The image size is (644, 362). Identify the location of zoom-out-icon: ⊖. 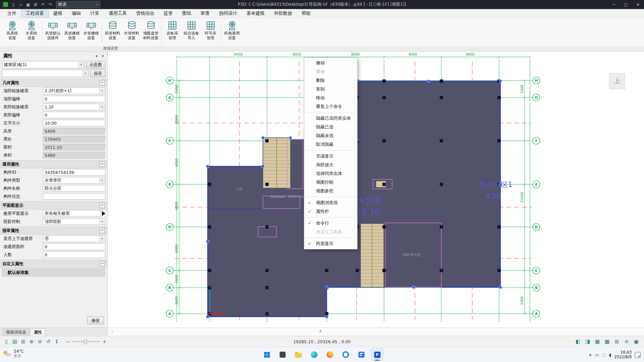
(40, 342).